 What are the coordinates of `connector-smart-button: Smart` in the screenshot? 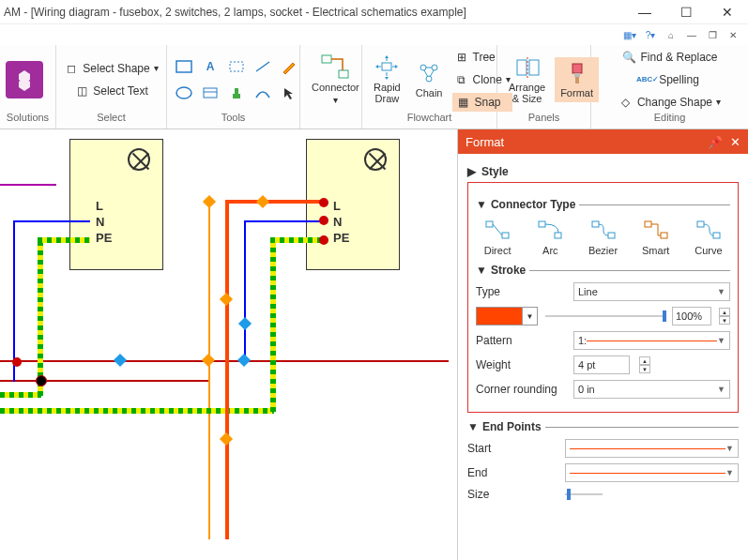 It's located at (656, 237).